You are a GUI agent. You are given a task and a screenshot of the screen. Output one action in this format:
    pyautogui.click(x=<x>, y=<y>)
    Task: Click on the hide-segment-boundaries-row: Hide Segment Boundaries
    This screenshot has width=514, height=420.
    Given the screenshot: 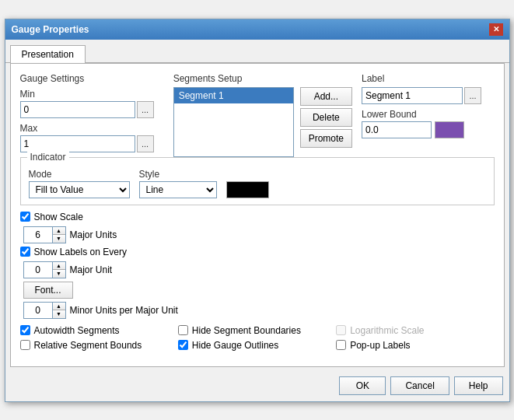 What is the action you would take?
    pyautogui.click(x=257, y=331)
    